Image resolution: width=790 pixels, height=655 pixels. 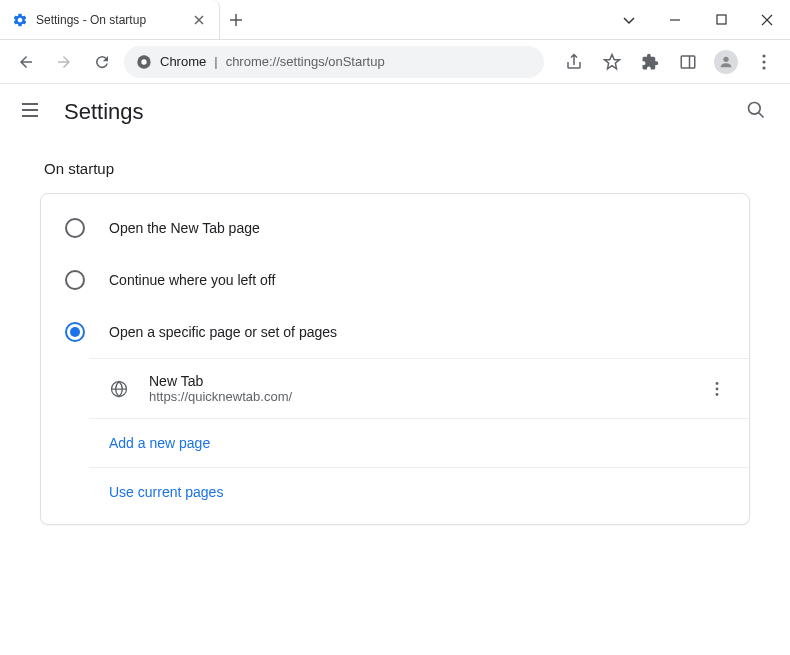 I want to click on page-url: https://quicknewtab.com/, so click(x=419, y=396).